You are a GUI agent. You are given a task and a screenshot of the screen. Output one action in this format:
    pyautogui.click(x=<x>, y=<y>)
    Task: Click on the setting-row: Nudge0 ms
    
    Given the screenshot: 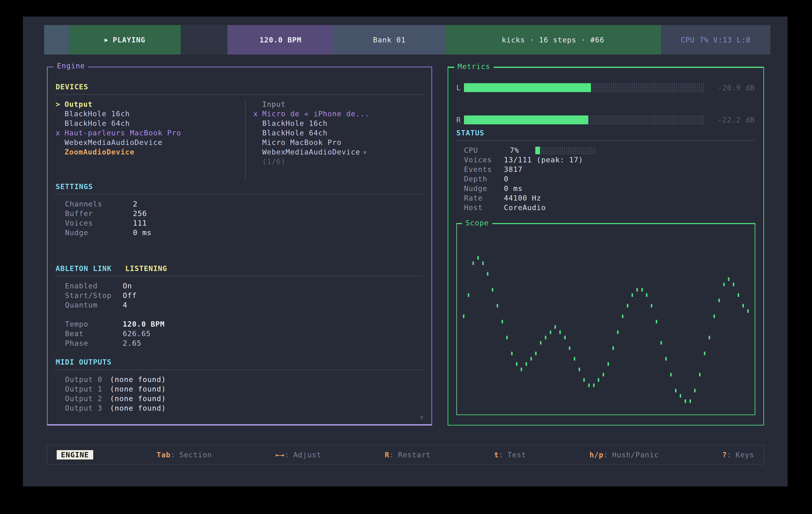 What is the action you would take?
    pyautogui.click(x=244, y=233)
    